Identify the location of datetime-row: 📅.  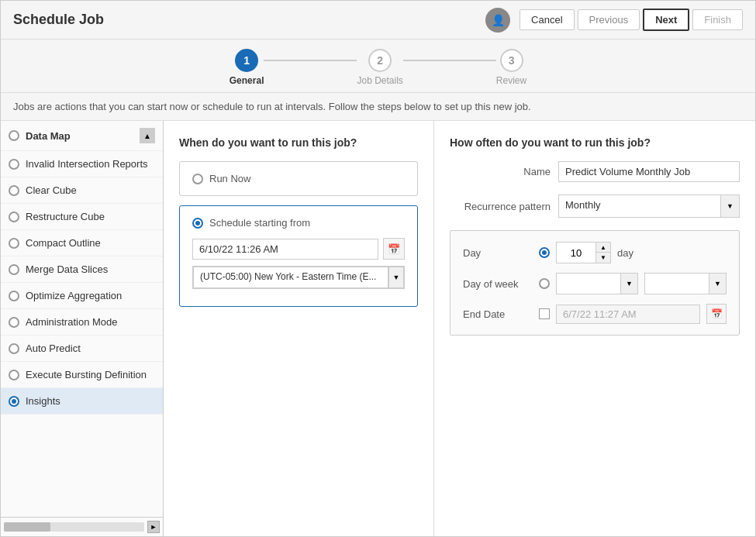
(299, 249).